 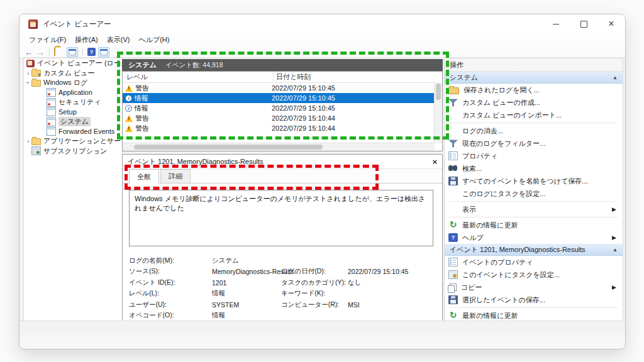 What do you see at coordinates (29, 52) in the screenshot?
I see `back-arrow-icon: ←` at bounding box center [29, 52].